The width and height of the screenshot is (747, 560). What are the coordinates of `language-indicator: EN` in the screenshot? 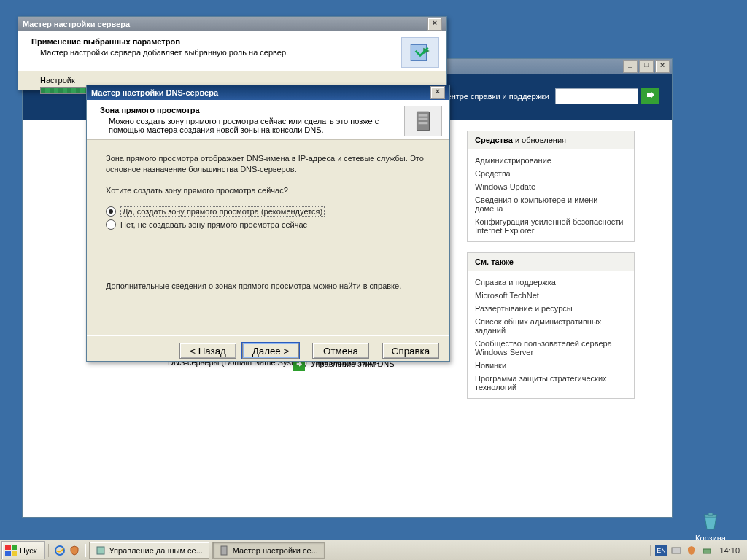 It's located at (661, 551).